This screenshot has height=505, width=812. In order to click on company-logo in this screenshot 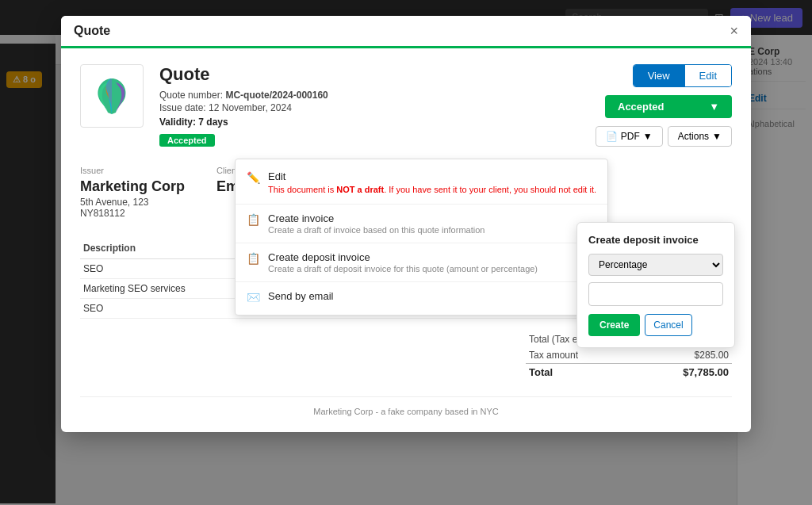, I will do `click(112, 96)`.